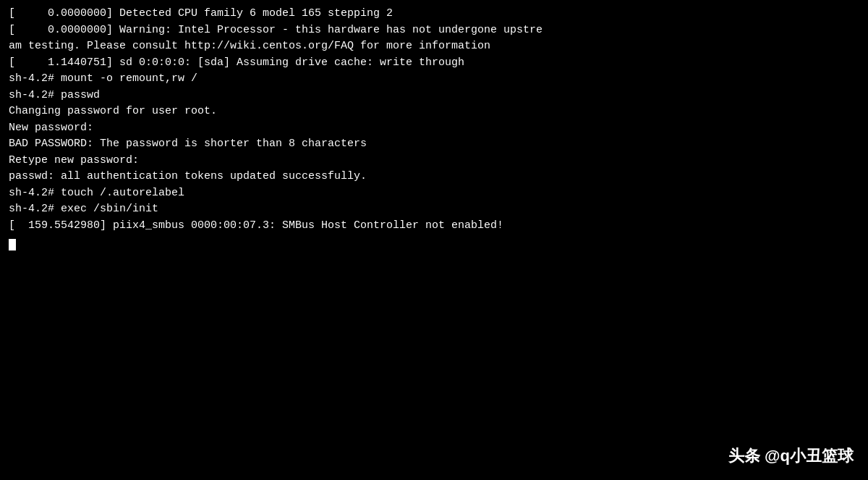 This screenshot has width=868, height=480. Describe the element at coordinates (434, 96) in the screenshot. I see `terminal-line: sh-4.2# passwd` at that location.